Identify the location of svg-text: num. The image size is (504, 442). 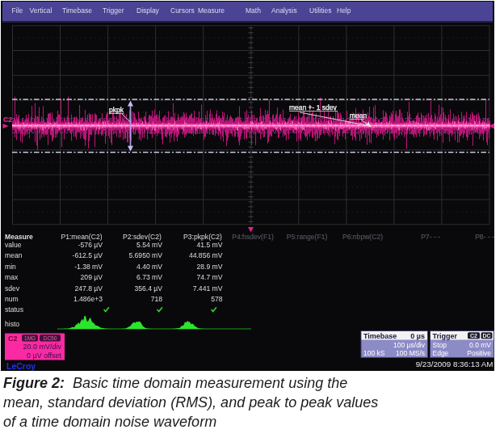
(11, 299).